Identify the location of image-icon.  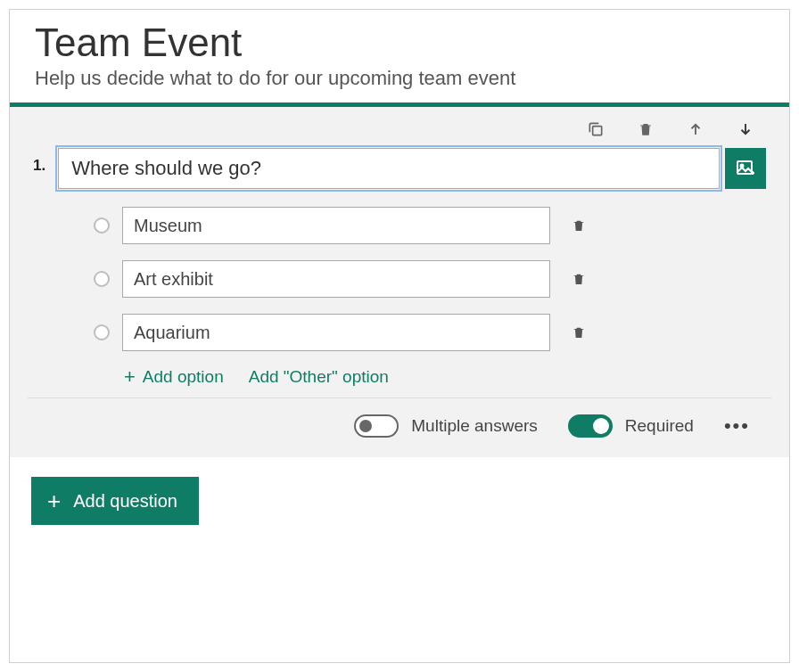
(745, 168).